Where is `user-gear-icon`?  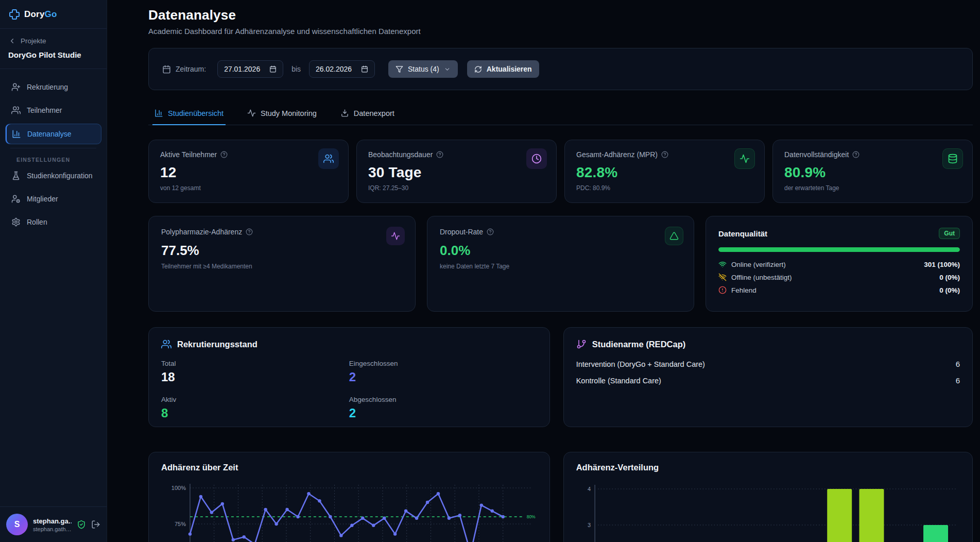
user-gear-icon is located at coordinates (16, 199).